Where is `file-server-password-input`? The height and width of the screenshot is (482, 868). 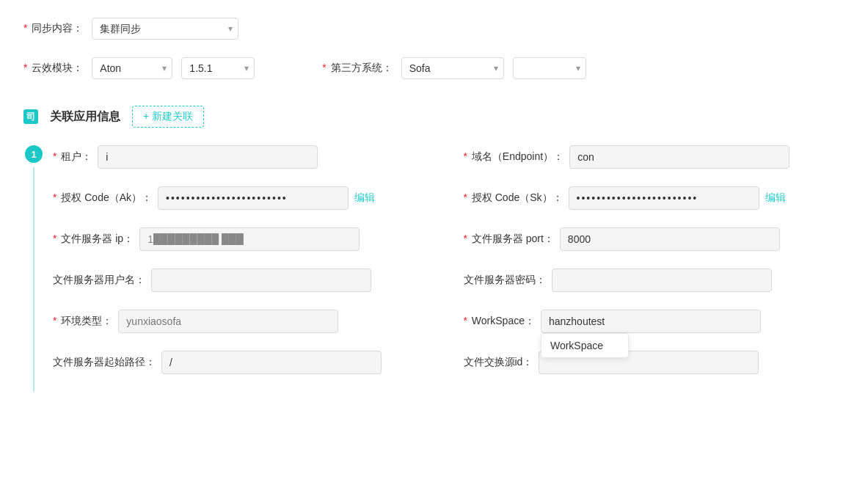
file-server-password-input is located at coordinates (662, 280).